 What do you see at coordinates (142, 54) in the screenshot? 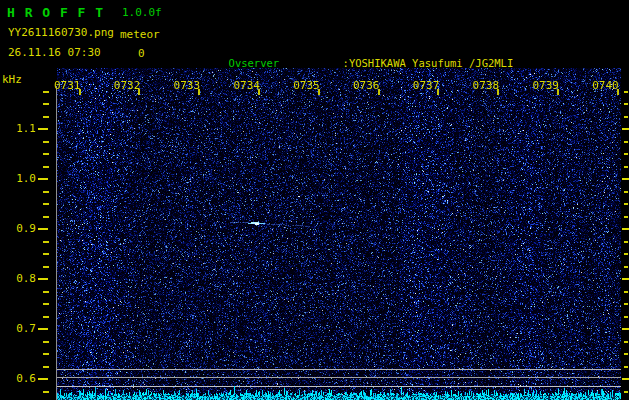
I see `meteor-count-value: 0` at bounding box center [142, 54].